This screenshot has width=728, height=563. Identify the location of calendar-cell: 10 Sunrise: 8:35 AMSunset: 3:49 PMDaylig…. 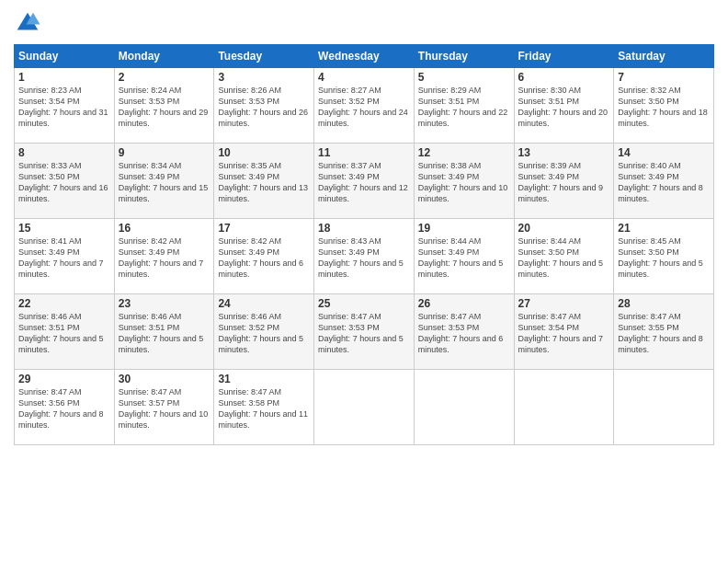
(265, 181).